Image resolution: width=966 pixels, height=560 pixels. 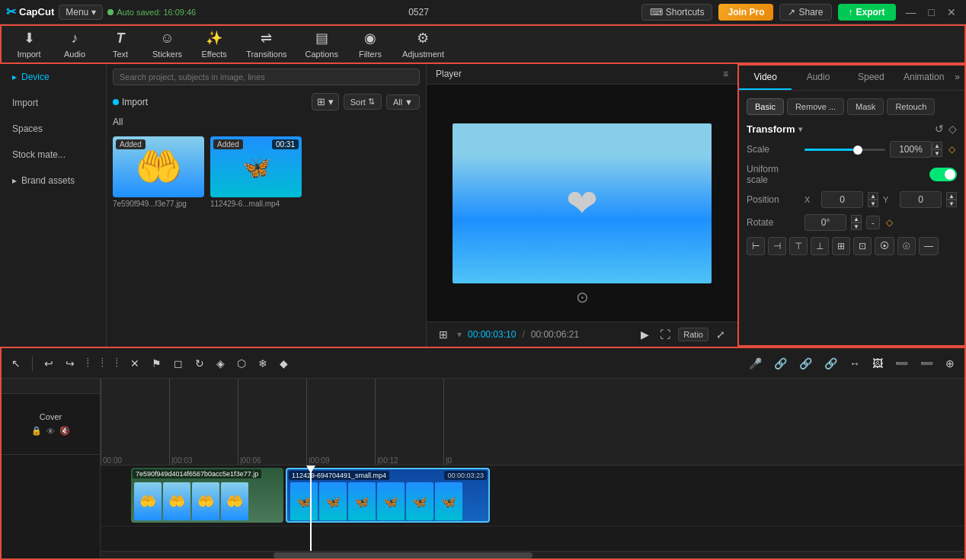 I want to click on scale-stepper: ▲ ▼, so click(x=937, y=149).